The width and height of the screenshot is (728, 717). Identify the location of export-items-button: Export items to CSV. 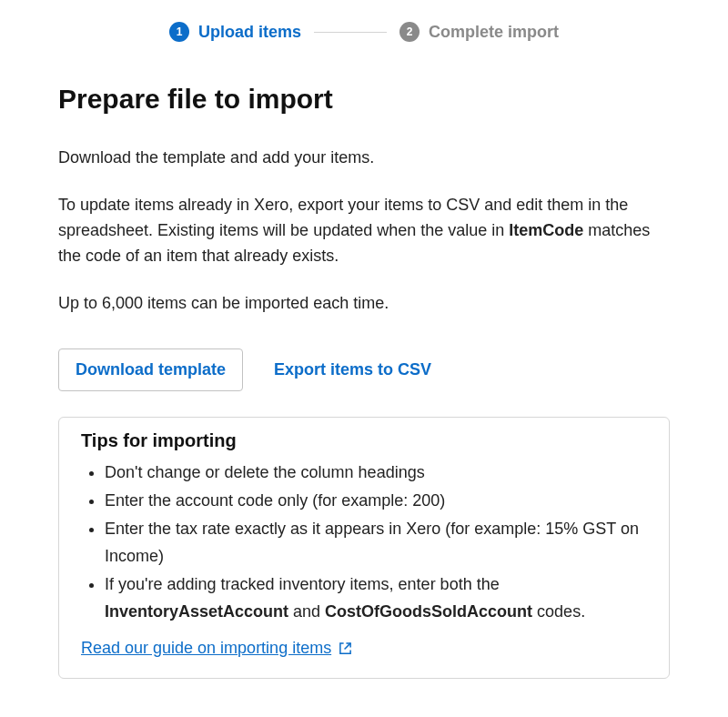
(353, 369).